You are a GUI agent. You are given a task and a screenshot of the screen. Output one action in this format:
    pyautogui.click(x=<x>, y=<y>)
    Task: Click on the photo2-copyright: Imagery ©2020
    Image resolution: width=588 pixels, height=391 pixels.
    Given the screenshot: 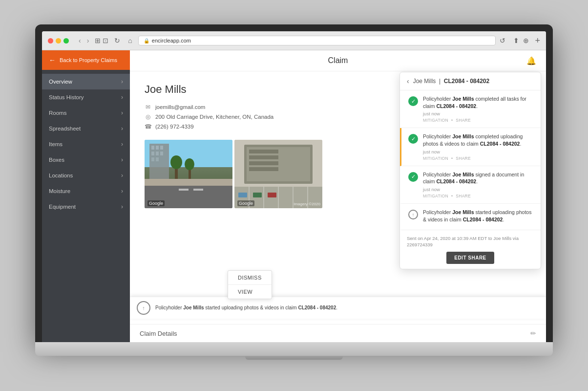 What is the action you would take?
    pyautogui.click(x=307, y=204)
    